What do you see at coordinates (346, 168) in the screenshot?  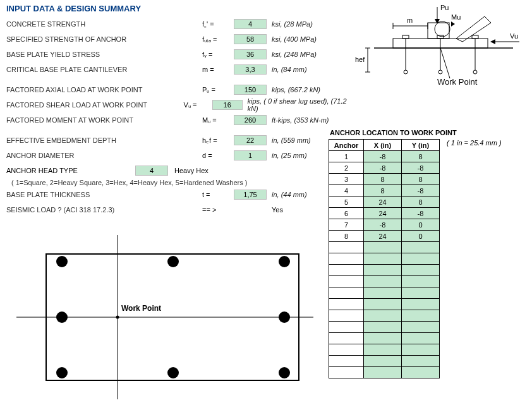 I see `cell-anchor: 2` at bounding box center [346, 168].